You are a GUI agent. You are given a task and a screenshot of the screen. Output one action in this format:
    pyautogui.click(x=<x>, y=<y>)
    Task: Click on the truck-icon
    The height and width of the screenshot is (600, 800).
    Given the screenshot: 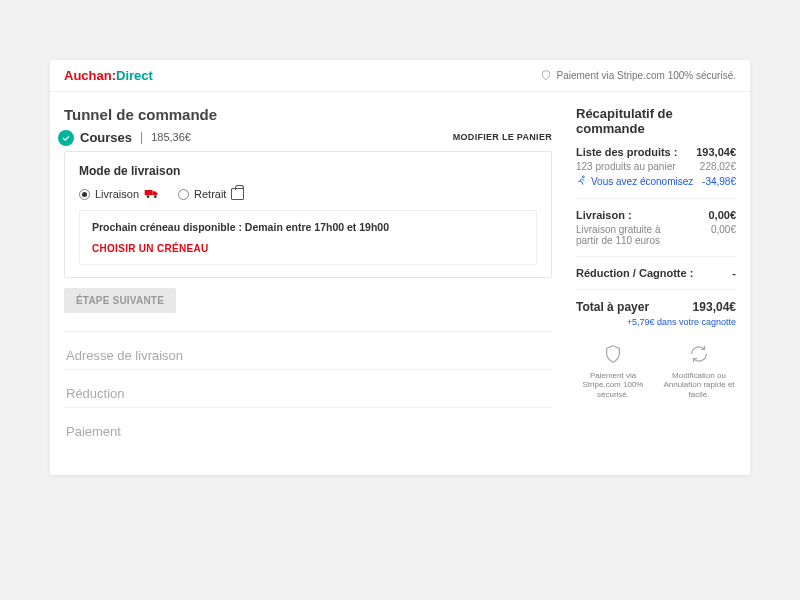 What is the action you would take?
    pyautogui.click(x=152, y=194)
    